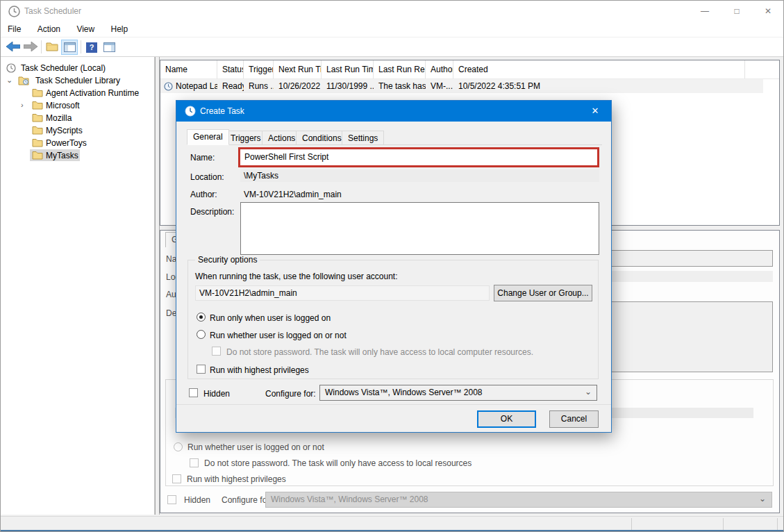  I want to click on tree-item-microsoft: › Microsoft, so click(78, 106).